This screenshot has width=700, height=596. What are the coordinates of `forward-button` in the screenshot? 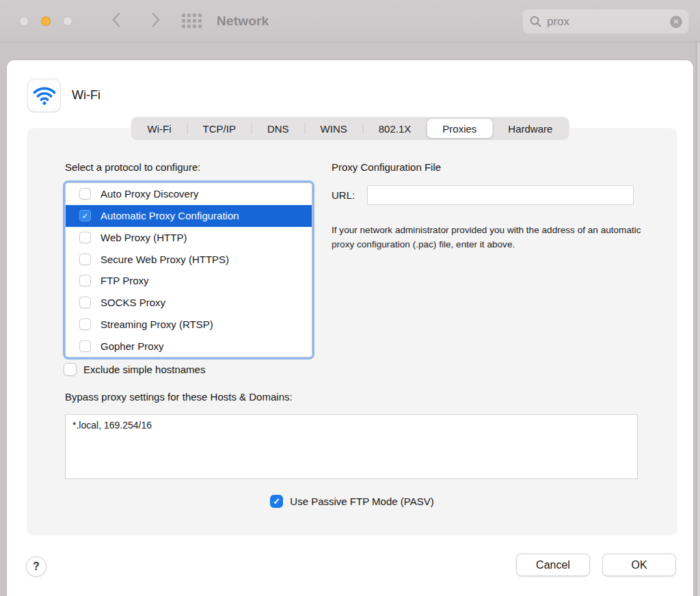 It's located at (156, 21).